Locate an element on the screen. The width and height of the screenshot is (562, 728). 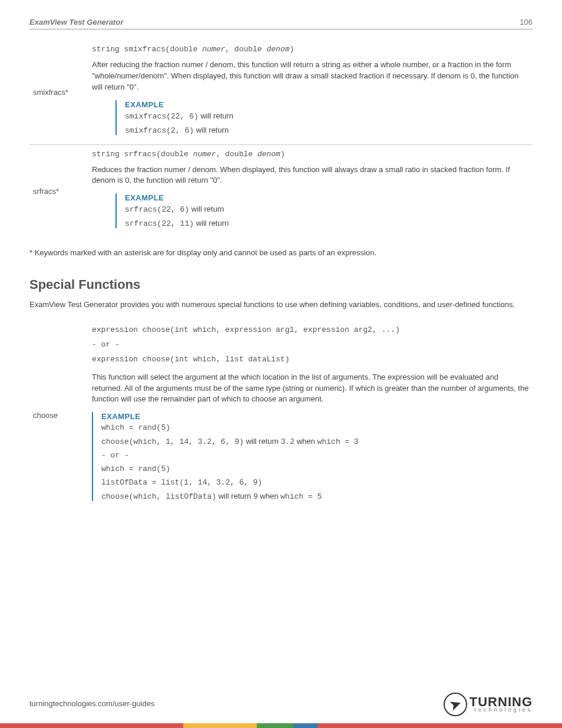
bottom-color-bar is located at coordinates (281, 726).